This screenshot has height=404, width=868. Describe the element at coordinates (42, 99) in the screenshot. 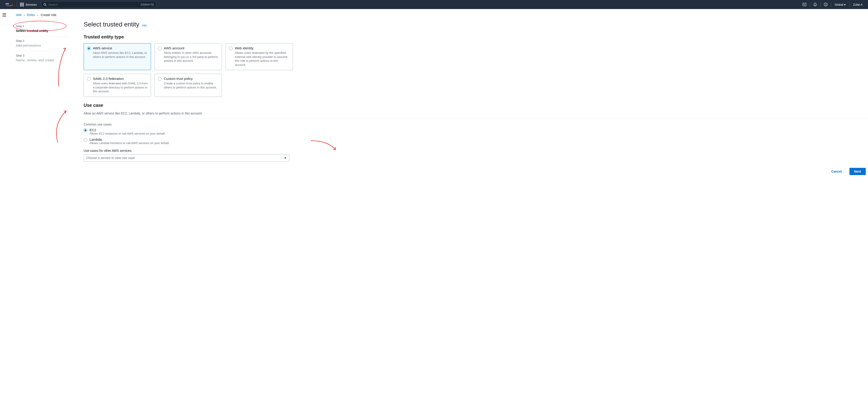

I see `wizard-steps: Step 1 Select trusted entity Step 2 Add …` at that location.